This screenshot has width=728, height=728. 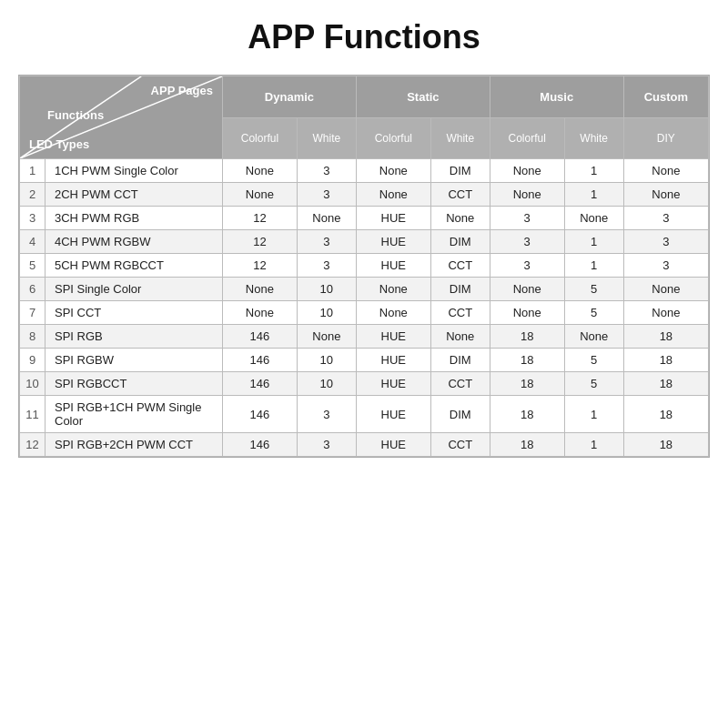 What do you see at coordinates (33, 313) in the screenshot?
I see `row-num: 7` at bounding box center [33, 313].